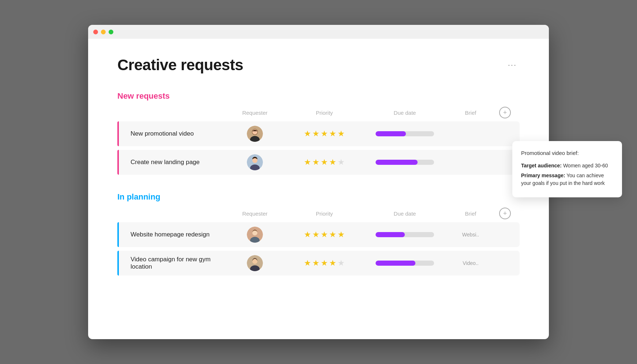  I want to click on more-options-button: ···, so click(512, 65).